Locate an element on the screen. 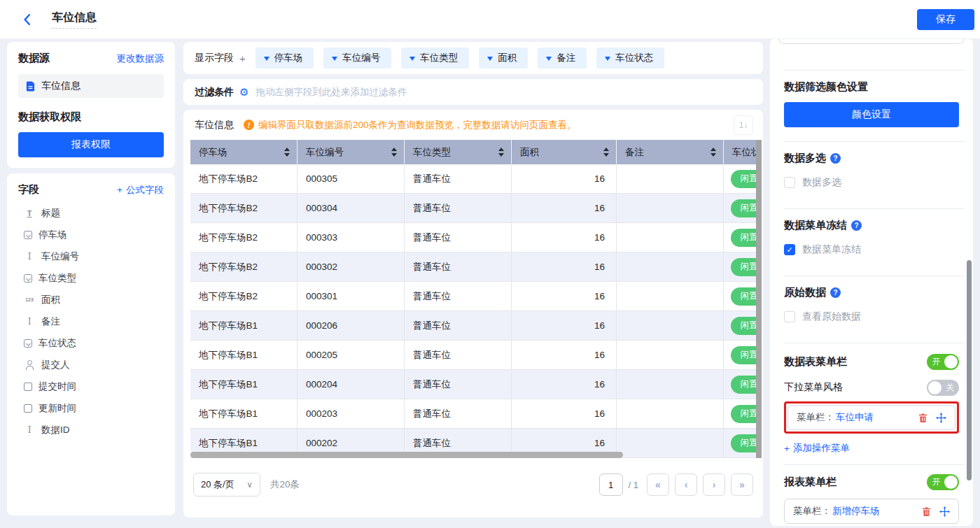 The image size is (980, 528). column-header: 停车场 is located at coordinates (244, 152).